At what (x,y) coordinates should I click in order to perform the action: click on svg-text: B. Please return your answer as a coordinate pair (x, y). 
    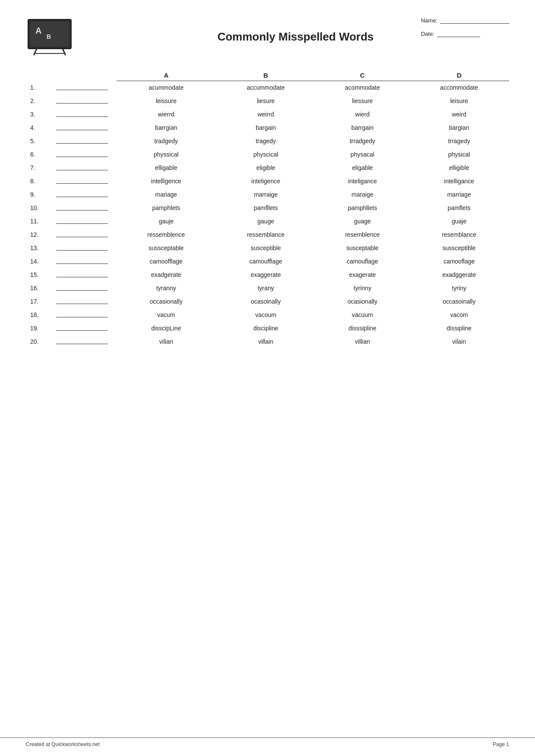
    Looking at the image, I should click on (49, 37).